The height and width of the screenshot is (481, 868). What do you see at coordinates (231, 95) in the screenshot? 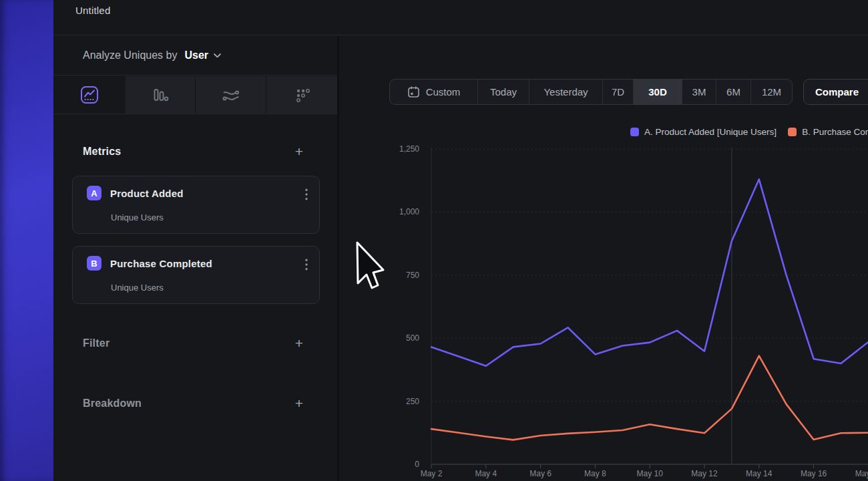
I see `flows-icon` at bounding box center [231, 95].